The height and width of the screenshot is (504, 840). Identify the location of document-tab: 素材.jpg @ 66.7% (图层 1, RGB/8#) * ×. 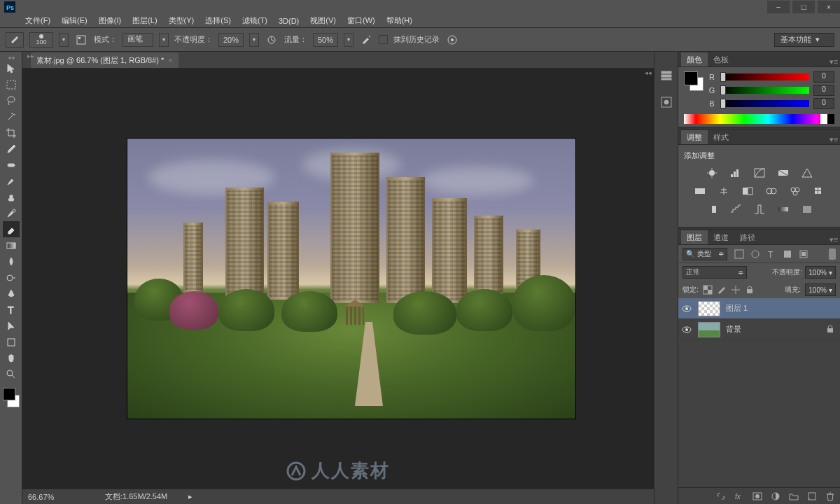
(105, 60).